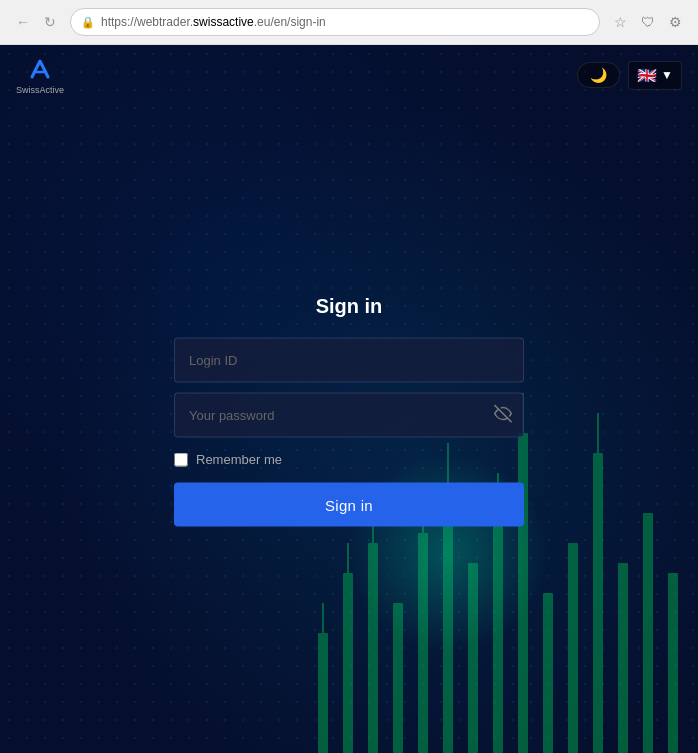  Describe the element at coordinates (181, 459) in the screenshot. I see `remember-me-checkbox` at that location.